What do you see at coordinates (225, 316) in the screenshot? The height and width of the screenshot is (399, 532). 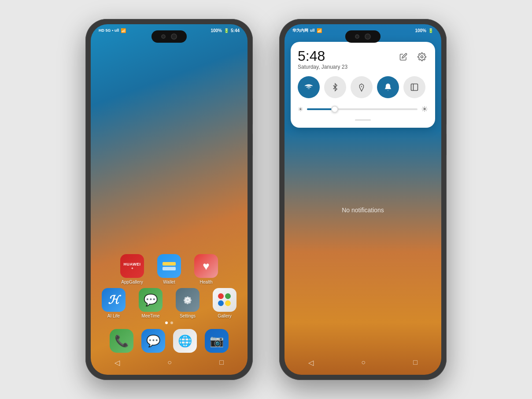 I see `app-label-gallery: Gallery` at bounding box center [225, 316].